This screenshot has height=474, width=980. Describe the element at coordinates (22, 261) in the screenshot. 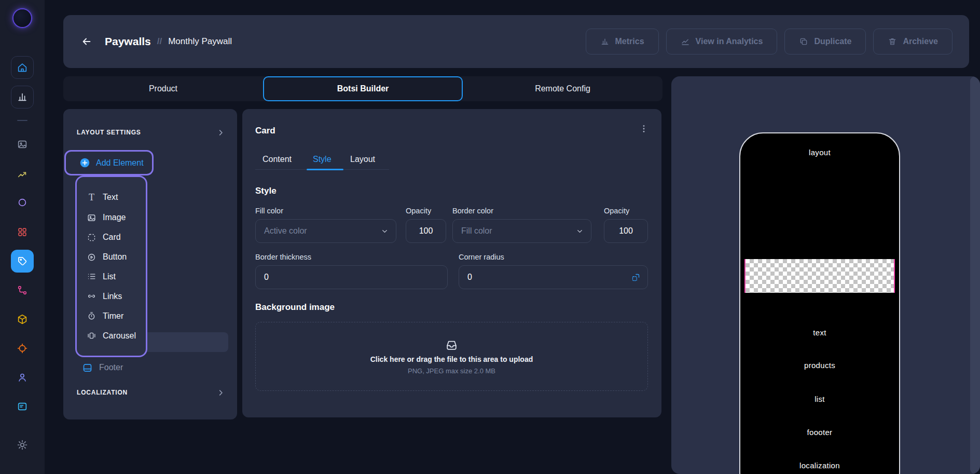

I see `nav-paywalls-button` at that location.